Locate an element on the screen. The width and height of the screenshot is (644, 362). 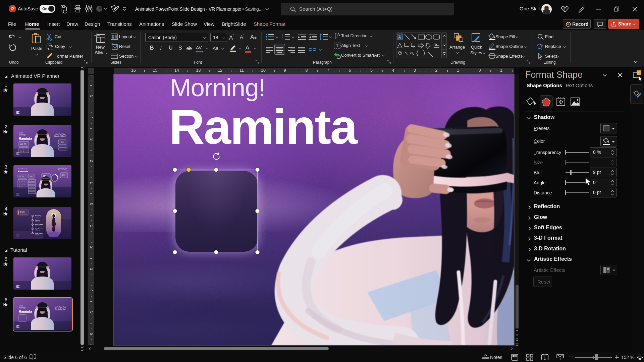
svg-text: 3 sets x 10 is located at coordinates (38, 226).